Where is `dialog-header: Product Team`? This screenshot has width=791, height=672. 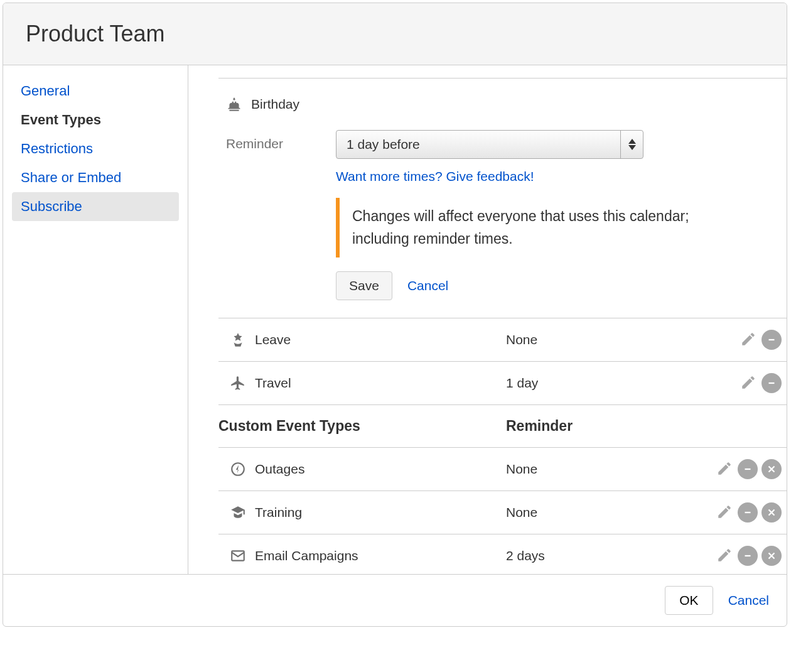 dialog-header: Product Team is located at coordinates (395, 34).